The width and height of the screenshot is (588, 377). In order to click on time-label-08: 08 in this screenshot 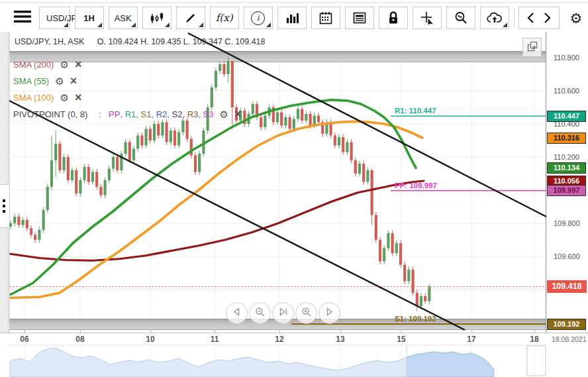, I will do `click(79, 339)`.